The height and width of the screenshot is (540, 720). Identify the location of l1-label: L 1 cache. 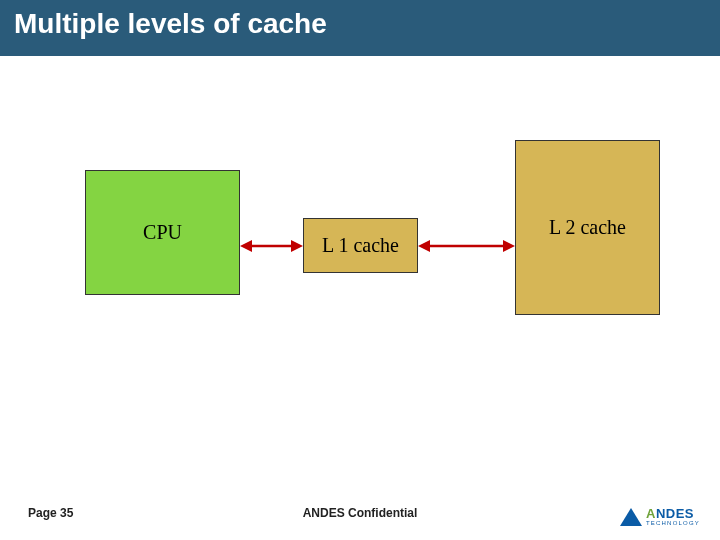
(360, 246).